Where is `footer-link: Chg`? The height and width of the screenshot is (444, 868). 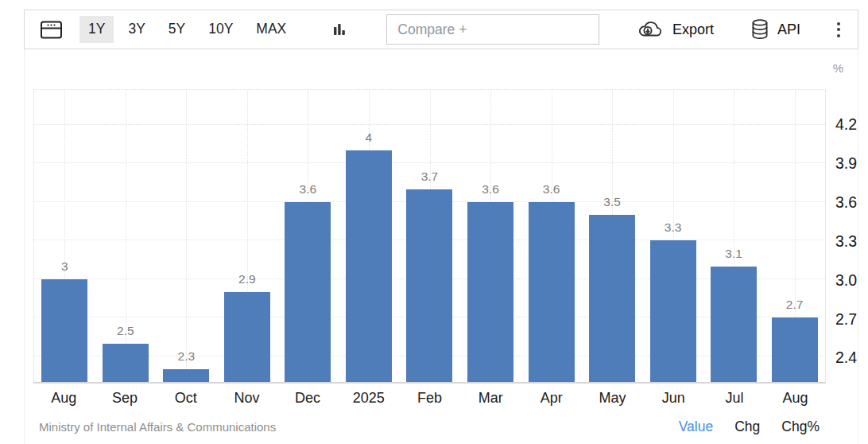 footer-link: Chg is located at coordinates (747, 426).